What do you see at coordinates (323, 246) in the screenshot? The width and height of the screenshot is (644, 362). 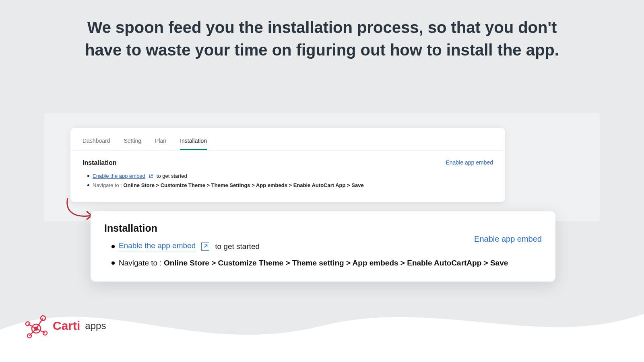 I see `installation-card-zoomed: Installation Enable app embed Enable the…` at bounding box center [323, 246].